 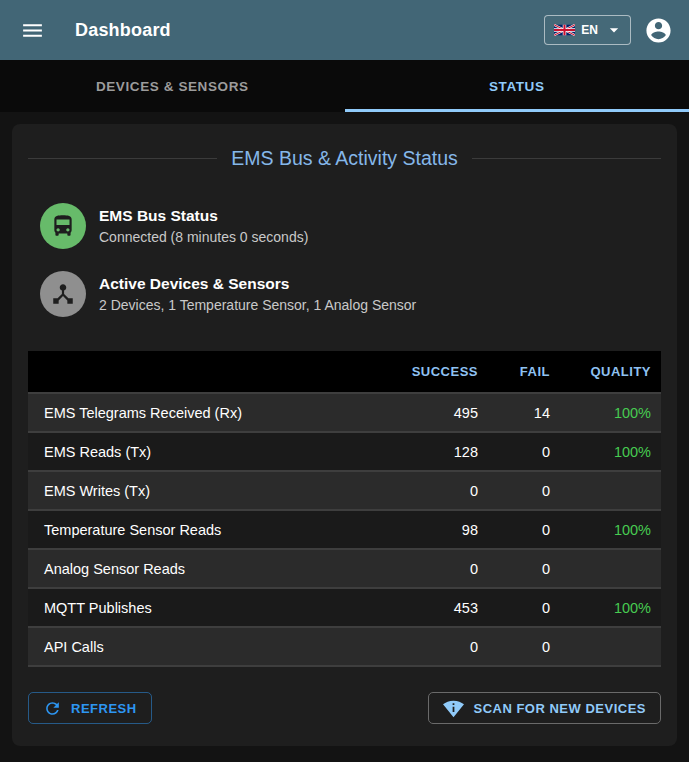 I want to click on active-devices-text: Active Devices & Sensors 2 Devices, 1 Te…, so click(x=258, y=294).